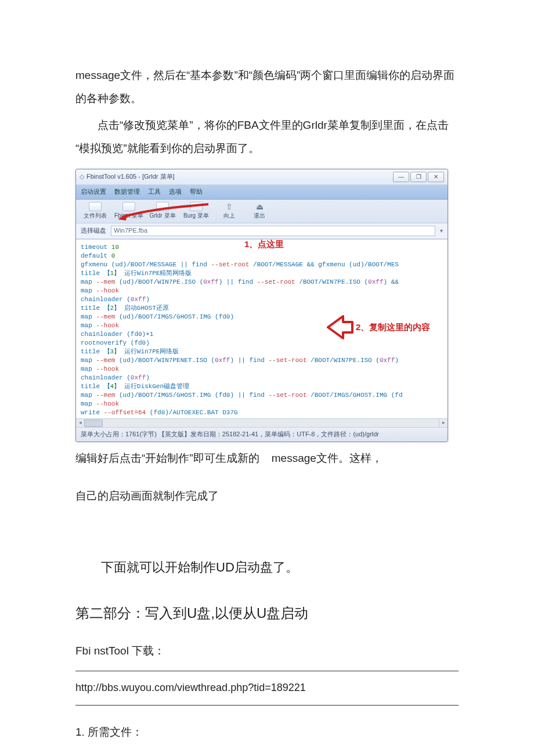  What do you see at coordinates (129, 216) in the screenshot?
I see `toolbar-label: Fbinst 菜单` at bounding box center [129, 216].